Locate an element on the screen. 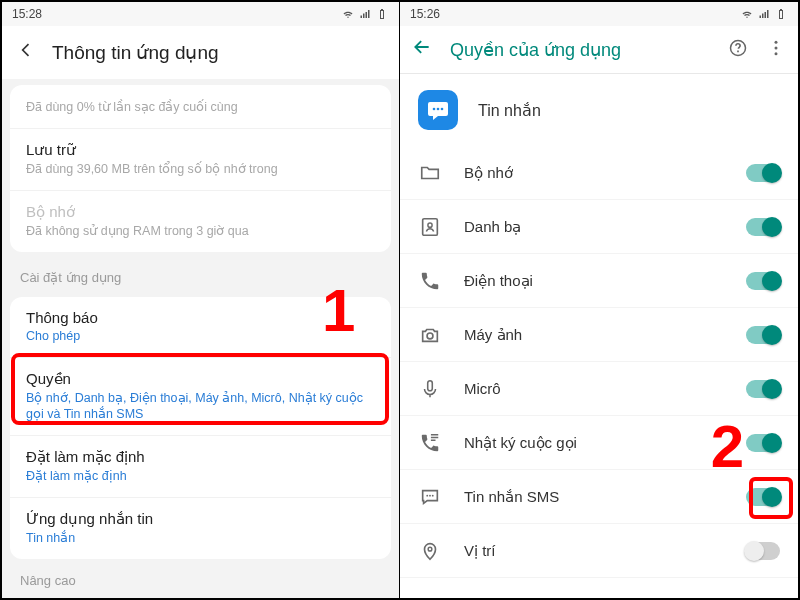  permission-row-calllog: Nhật ký cuộc gọi is located at coordinates (599, 443).